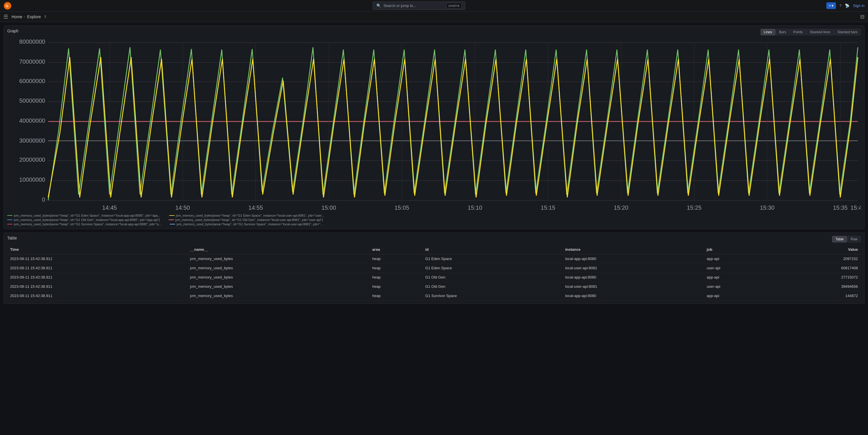 The width and height of the screenshot is (868, 435). What do you see at coordinates (854, 239) in the screenshot?
I see `raw-view-button: Raw` at bounding box center [854, 239].